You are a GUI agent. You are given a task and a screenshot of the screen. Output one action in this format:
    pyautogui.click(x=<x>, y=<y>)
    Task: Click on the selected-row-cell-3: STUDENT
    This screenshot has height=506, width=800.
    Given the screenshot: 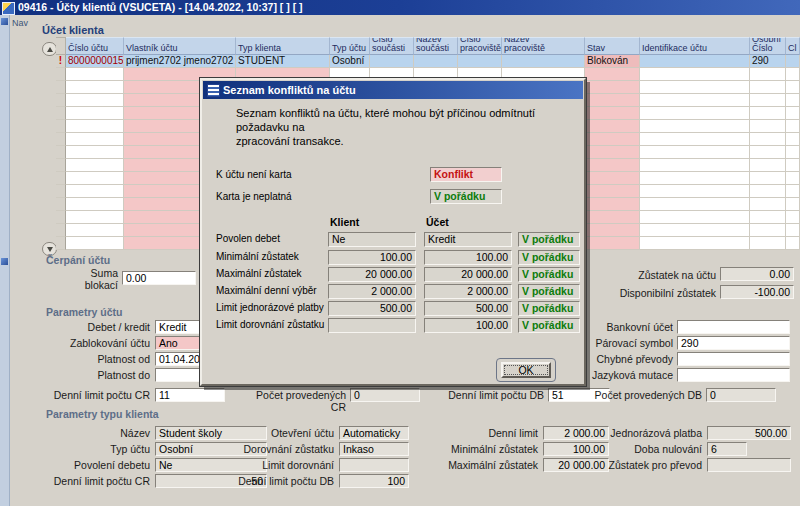 What is the action you would take?
    pyautogui.click(x=283, y=62)
    